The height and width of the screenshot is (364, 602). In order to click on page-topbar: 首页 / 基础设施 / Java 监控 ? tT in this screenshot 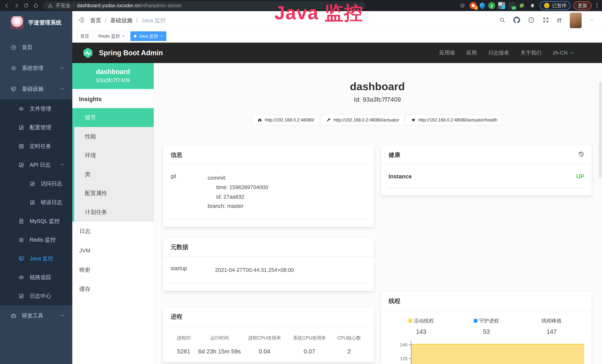, I will do `click(337, 21)`.